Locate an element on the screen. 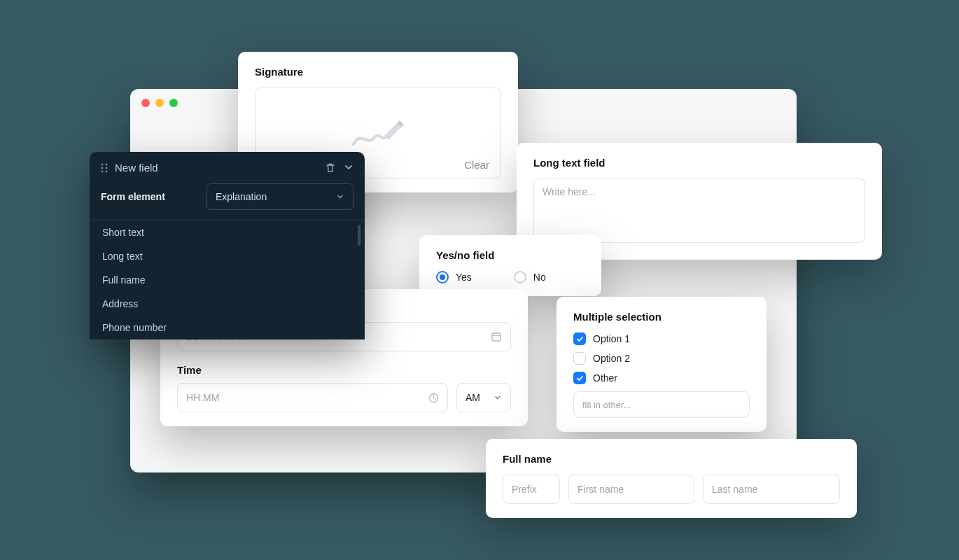 The height and width of the screenshot is (560, 959). radio-no: No is located at coordinates (530, 277).